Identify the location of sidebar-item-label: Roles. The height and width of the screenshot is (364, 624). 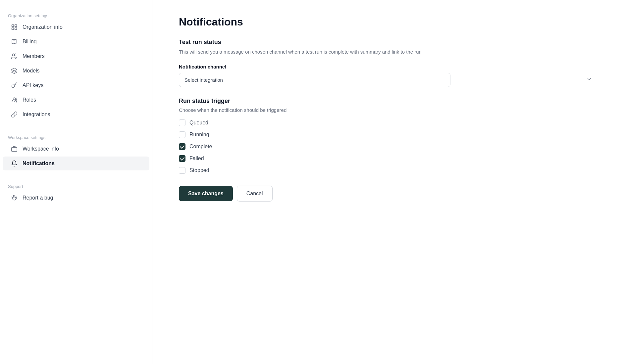
(29, 100).